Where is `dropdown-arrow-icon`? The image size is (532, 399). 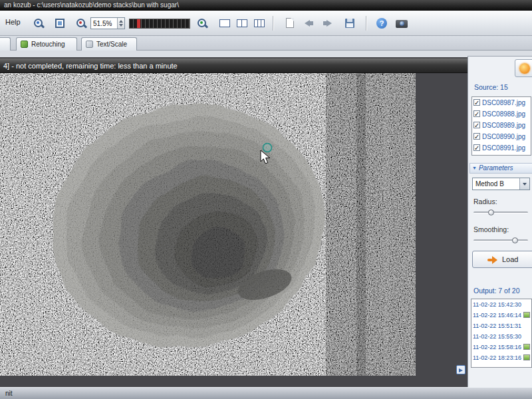 dropdown-arrow-icon is located at coordinates (524, 184).